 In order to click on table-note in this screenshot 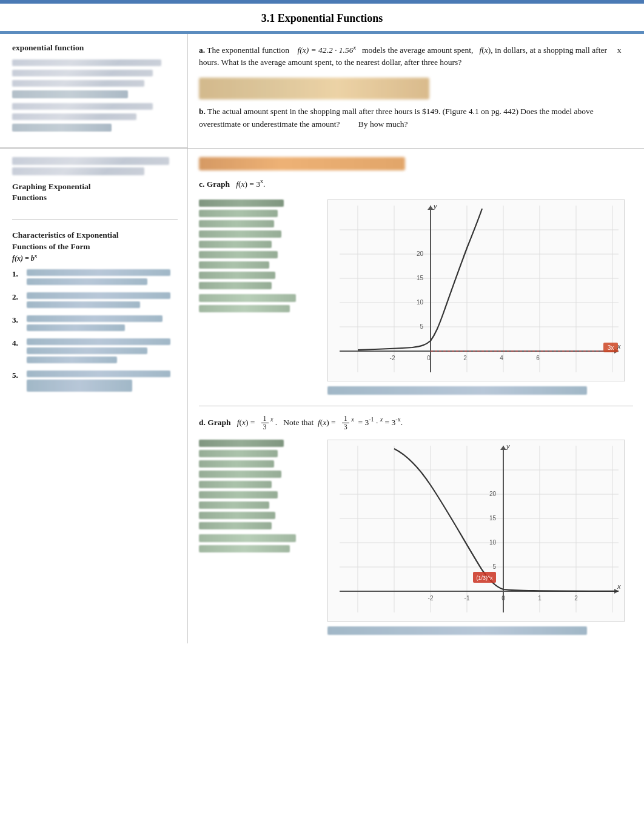, I will do `click(247, 298)`.